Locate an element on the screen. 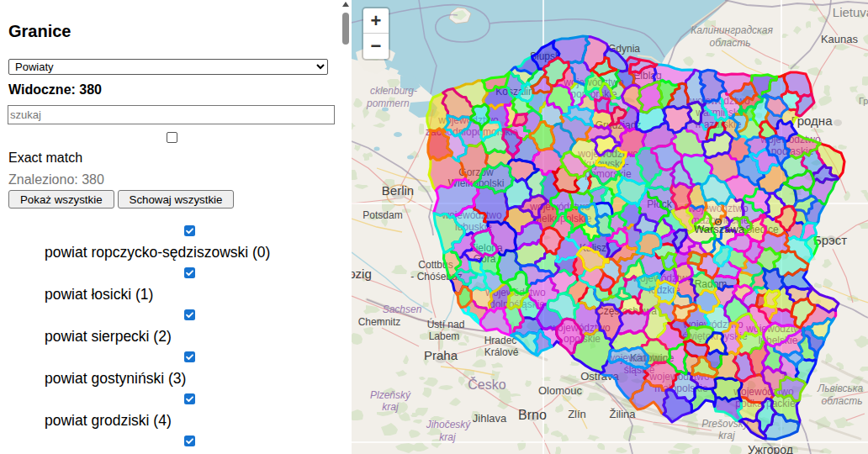 The image size is (868, 454). svg-text: Plzeňský is located at coordinates (390, 395).